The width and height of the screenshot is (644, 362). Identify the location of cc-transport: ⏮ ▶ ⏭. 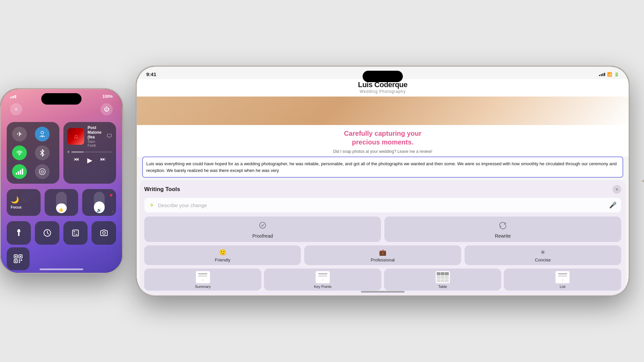
(90, 161).